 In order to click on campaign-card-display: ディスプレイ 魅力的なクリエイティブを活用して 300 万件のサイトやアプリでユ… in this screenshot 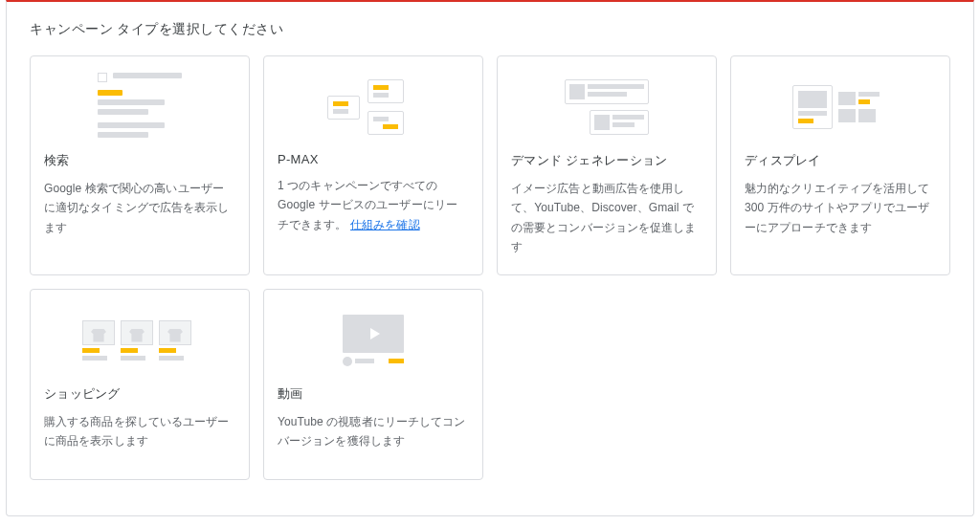, I will do `click(840, 165)`.